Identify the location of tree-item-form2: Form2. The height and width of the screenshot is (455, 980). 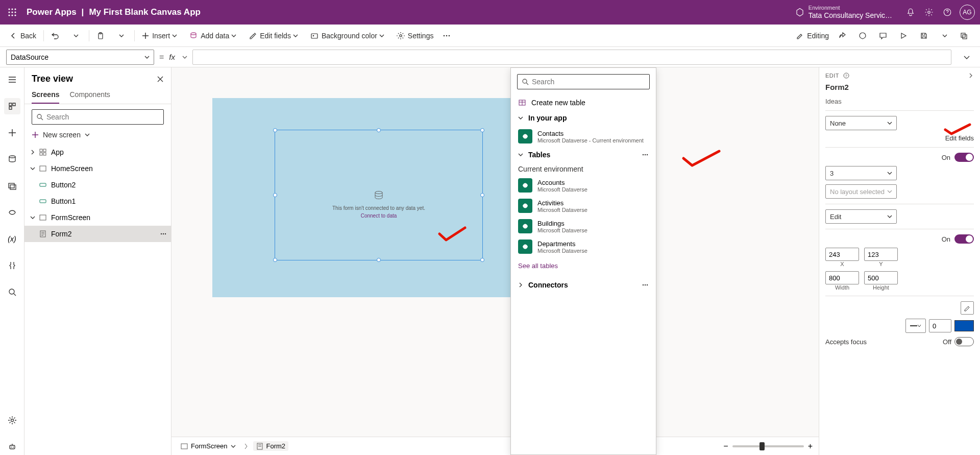
(98, 234).